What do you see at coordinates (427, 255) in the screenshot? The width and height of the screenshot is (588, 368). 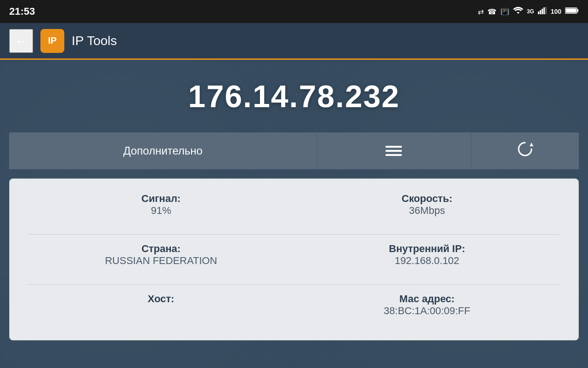 I see `internal-ip-section: Внутренний IP: 192.168.0.102` at bounding box center [427, 255].